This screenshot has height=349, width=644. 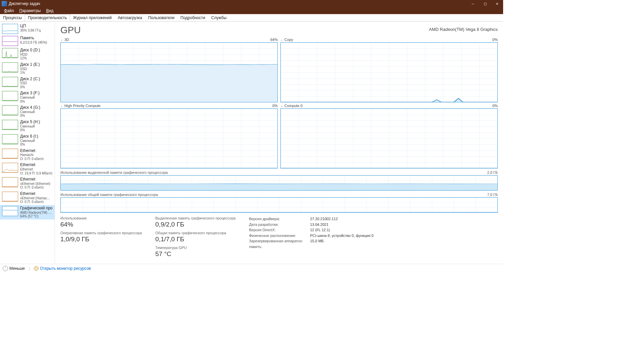 I want to click on minimize-button: ─, so click(x=473, y=4).